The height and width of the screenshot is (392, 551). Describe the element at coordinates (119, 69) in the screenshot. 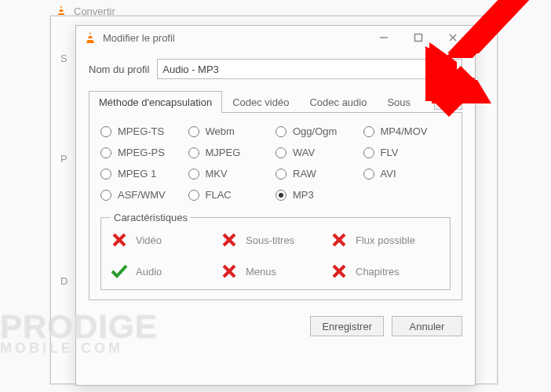

I see `profile-name-label: Nom du profil` at that location.